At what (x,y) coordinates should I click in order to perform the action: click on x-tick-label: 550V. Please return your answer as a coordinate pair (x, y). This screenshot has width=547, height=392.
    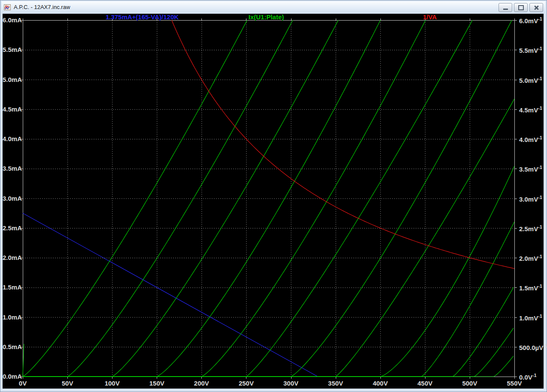
    Looking at the image, I should click on (514, 383).